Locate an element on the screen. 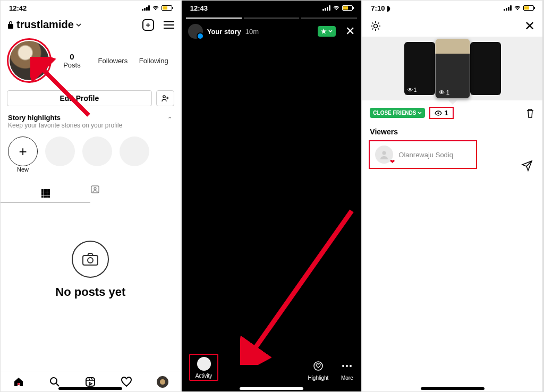  star-icon: ★ is located at coordinates (324, 31).